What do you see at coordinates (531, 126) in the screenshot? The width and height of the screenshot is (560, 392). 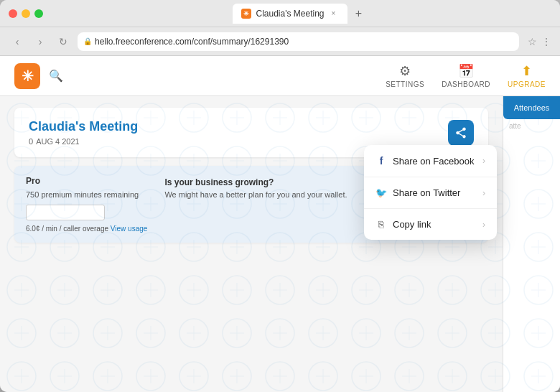 I see `attendees-sub: atte` at bounding box center [531, 126].